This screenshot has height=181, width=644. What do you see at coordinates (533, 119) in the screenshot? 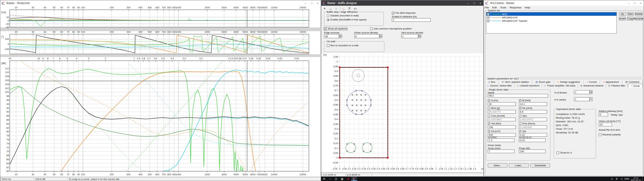
I see `param-input: 0.49137972` at bounding box center [533, 119].